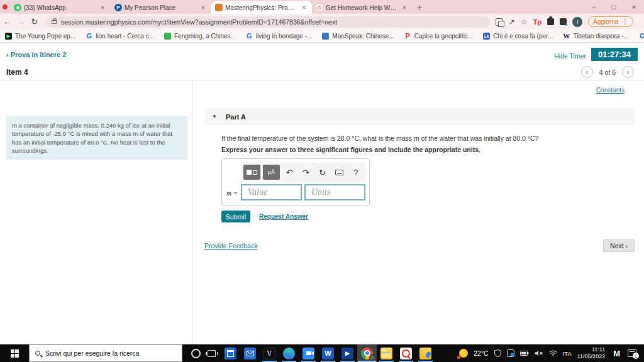 This screenshot has width=644, height=362. What do you see at coordinates (92, 353) in the screenshot?
I see `search-placeholder: Scrivi qui per eseguire la ricerca` at bounding box center [92, 353].